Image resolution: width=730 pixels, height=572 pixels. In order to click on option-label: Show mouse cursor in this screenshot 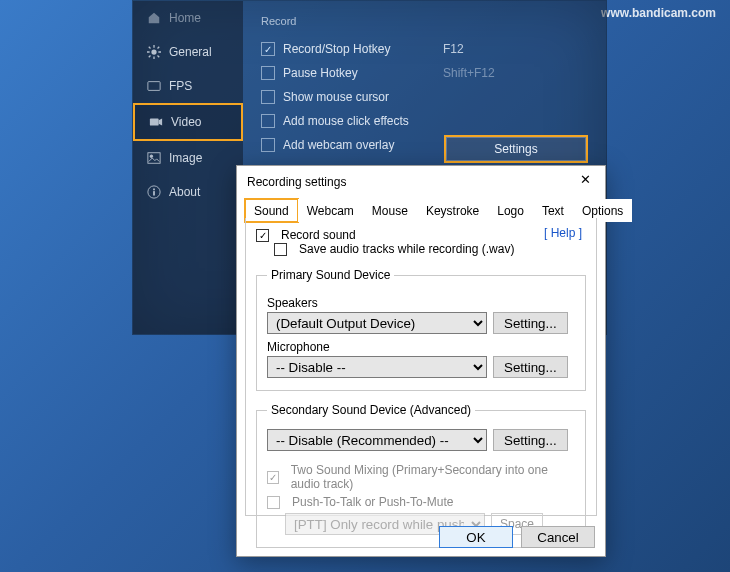, I will do `click(363, 97)`.